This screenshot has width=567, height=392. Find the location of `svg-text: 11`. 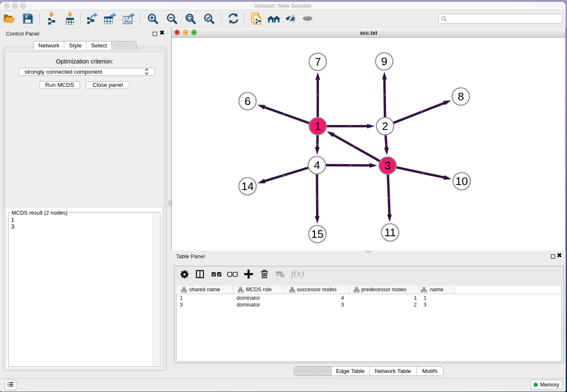

svg-text: 11 is located at coordinates (390, 232).